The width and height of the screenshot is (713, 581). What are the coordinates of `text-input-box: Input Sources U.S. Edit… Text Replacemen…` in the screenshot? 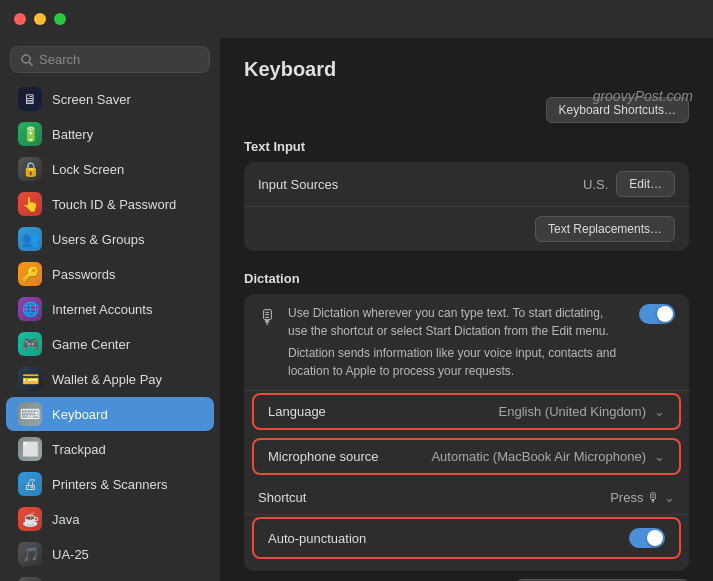 It's located at (466, 206).